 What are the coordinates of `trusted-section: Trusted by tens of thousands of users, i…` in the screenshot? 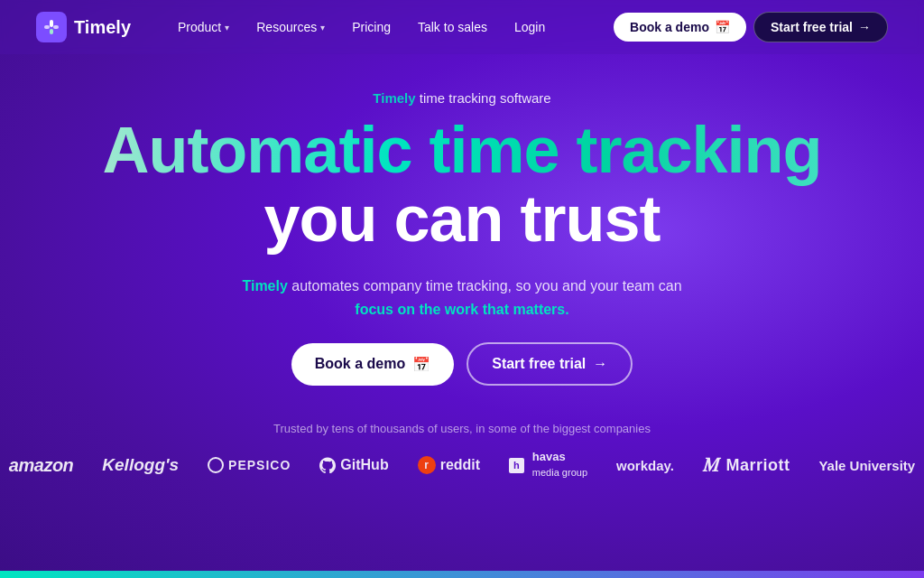 It's located at (462, 452).